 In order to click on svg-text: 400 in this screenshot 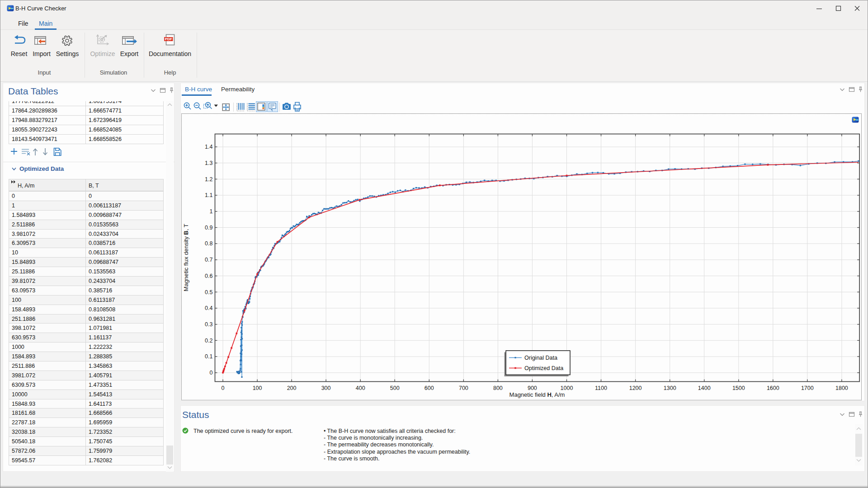, I will do `click(361, 388)`.